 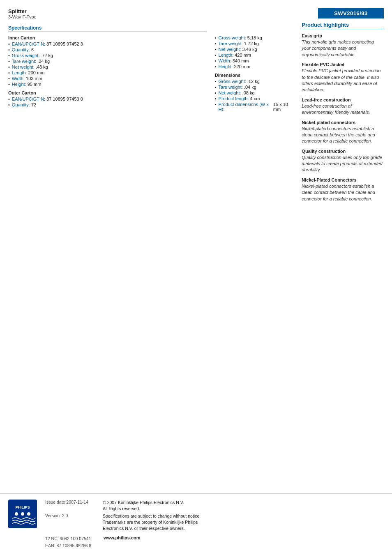 What do you see at coordinates (343, 180) in the screenshot?
I see `highlight-name: Nickel-Plated Connectors` at bounding box center [343, 180].